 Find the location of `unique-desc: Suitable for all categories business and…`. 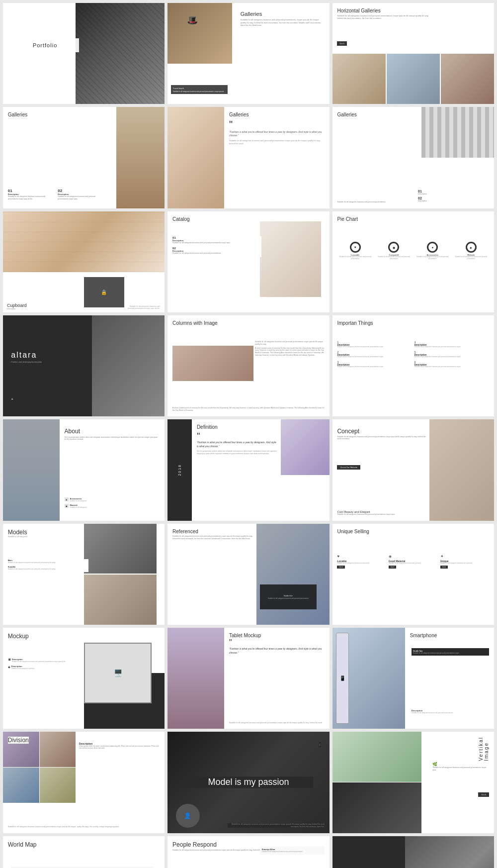

unique-desc: Suitable for all categories business and… is located at coordinates (465, 564).